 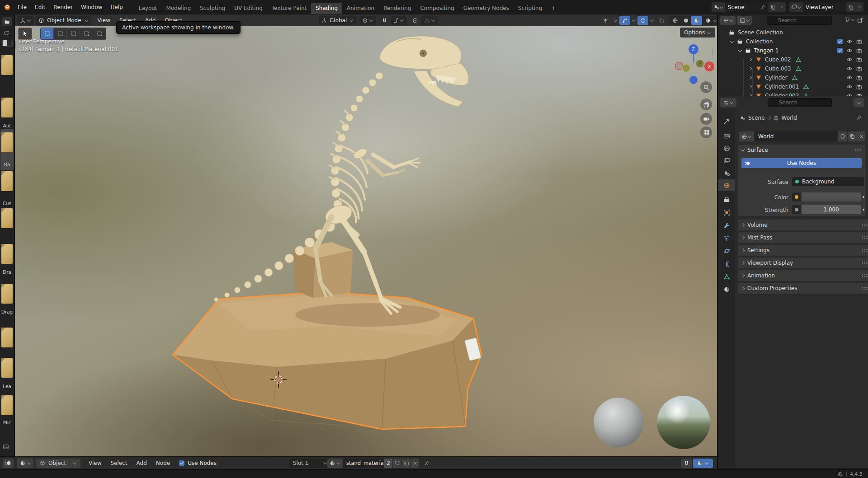 I want to click on image-editor-icon, so click(x=6, y=447).